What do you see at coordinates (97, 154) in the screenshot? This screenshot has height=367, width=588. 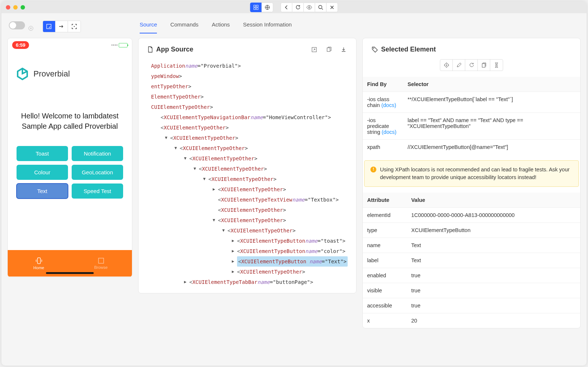 I see `notification-button: Notification` at bounding box center [97, 154].